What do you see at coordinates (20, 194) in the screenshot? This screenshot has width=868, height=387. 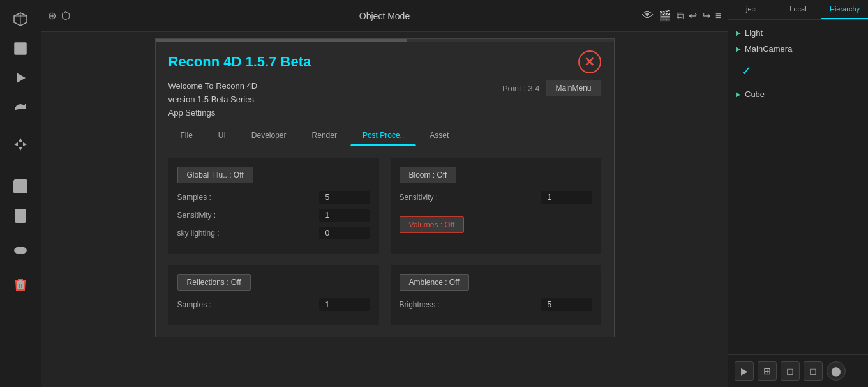 I see `left-toolbar` at bounding box center [20, 194].